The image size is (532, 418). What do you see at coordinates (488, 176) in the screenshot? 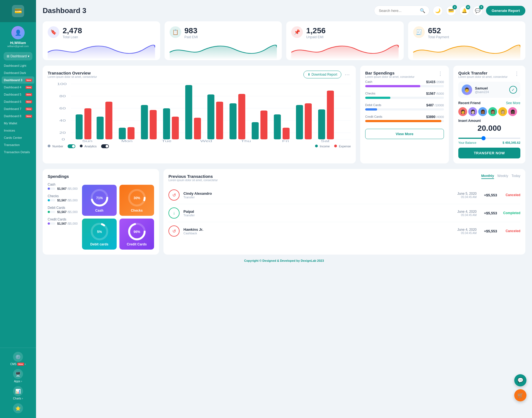
I see `trans-tab-monthly: Monthly` at bounding box center [488, 176].